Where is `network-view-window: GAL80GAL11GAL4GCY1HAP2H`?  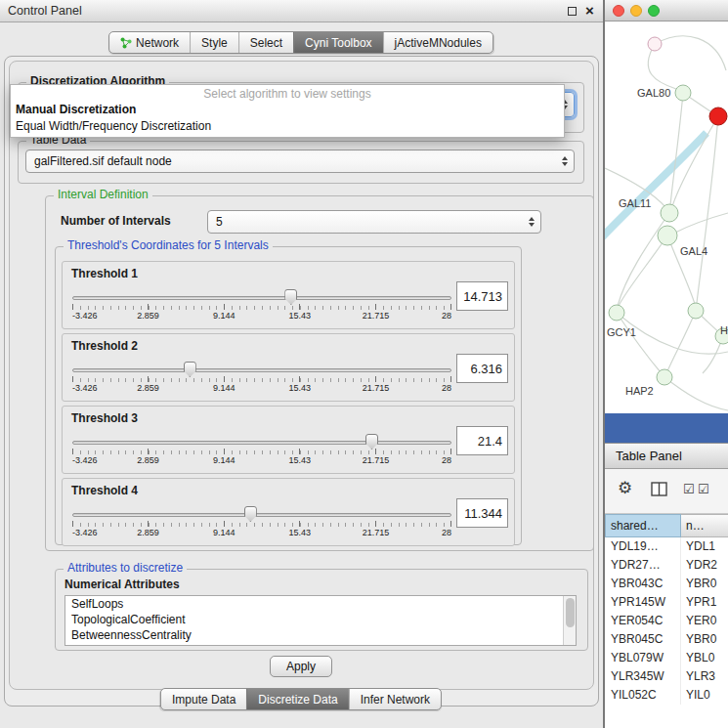
network-view-window: GAL80GAL11GAL4GCY1HAP2H is located at coordinates (666, 221).